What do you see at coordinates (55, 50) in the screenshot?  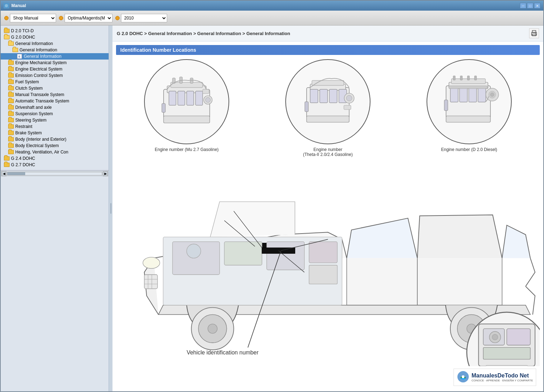 I see `sidebar-item-general-info-2: General Information` at bounding box center [55, 50].